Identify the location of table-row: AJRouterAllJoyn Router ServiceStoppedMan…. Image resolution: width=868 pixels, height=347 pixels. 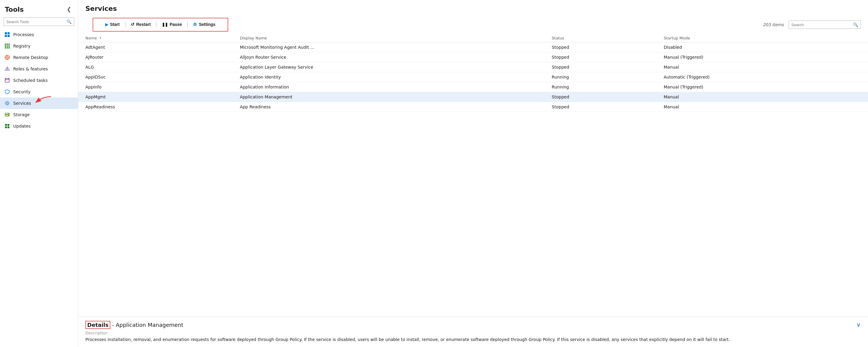
(473, 57).